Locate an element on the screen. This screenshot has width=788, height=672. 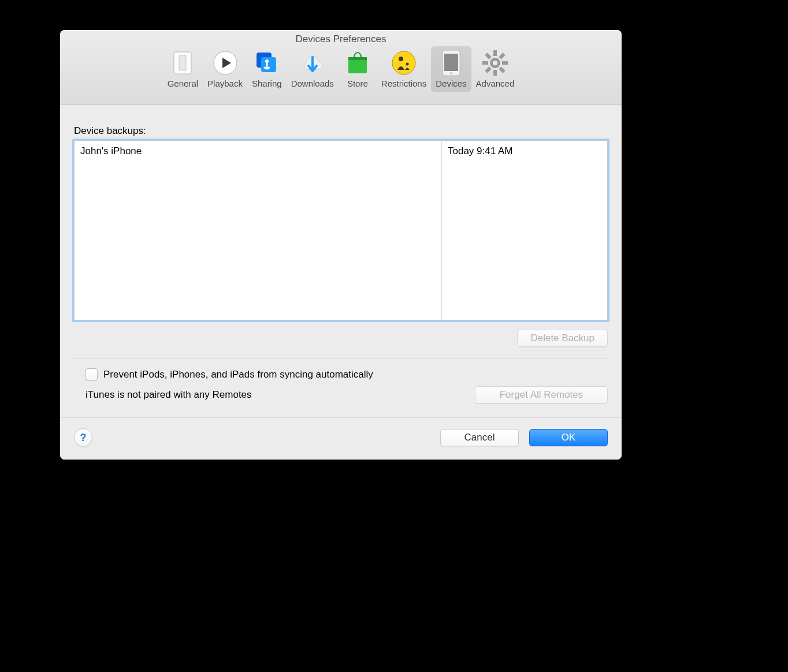
delete-backup-button: Delete Backup is located at coordinates (563, 338).